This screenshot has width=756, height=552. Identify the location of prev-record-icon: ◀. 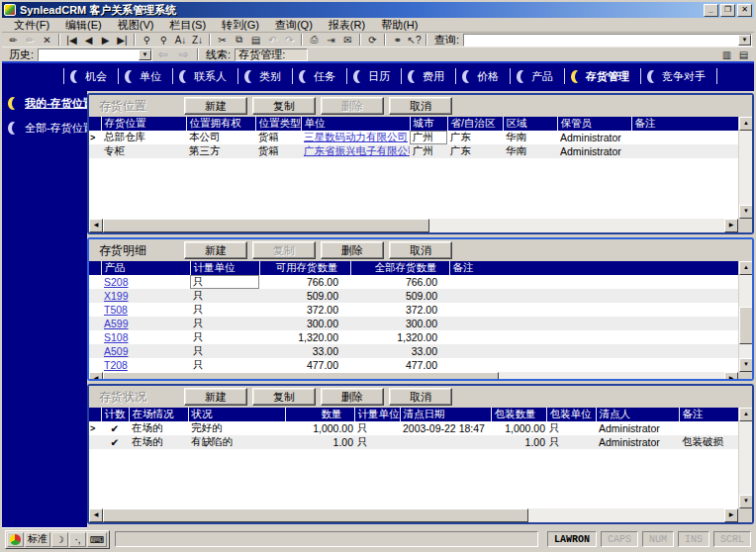
(89, 40).